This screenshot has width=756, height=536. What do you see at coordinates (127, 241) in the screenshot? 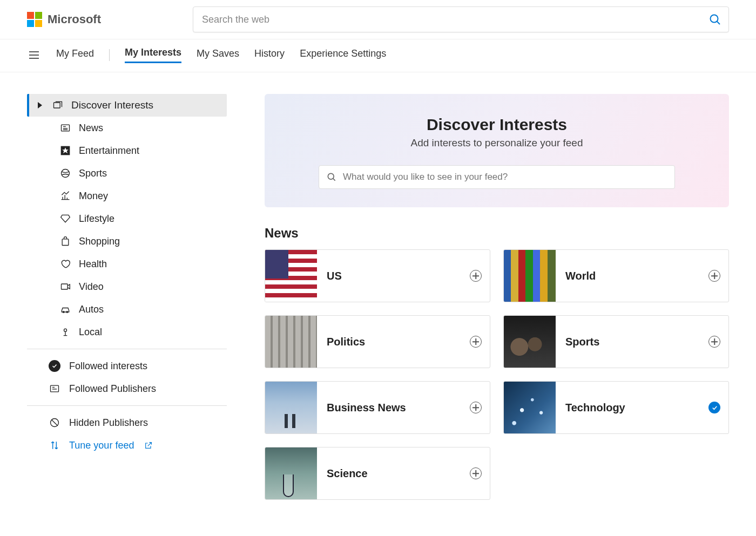
I see `sidebar-item-shopping: Shopping` at bounding box center [127, 241].